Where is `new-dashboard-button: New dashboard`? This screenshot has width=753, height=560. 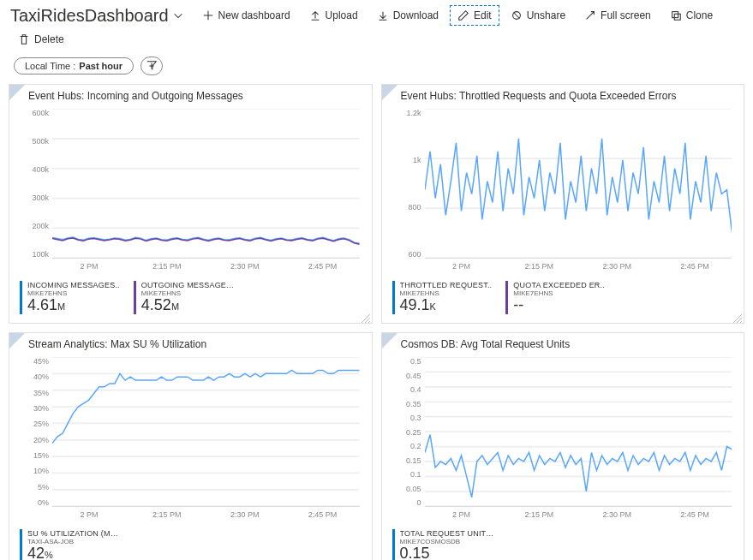 new-dashboard-button: New dashboard is located at coordinates (247, 15).